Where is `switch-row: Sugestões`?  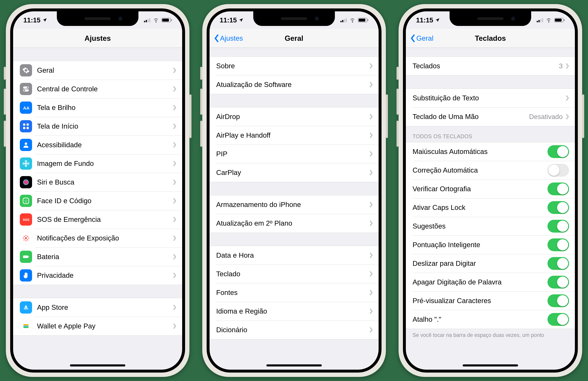 switch-row: Sugestões is located at coordinates (490, 226).